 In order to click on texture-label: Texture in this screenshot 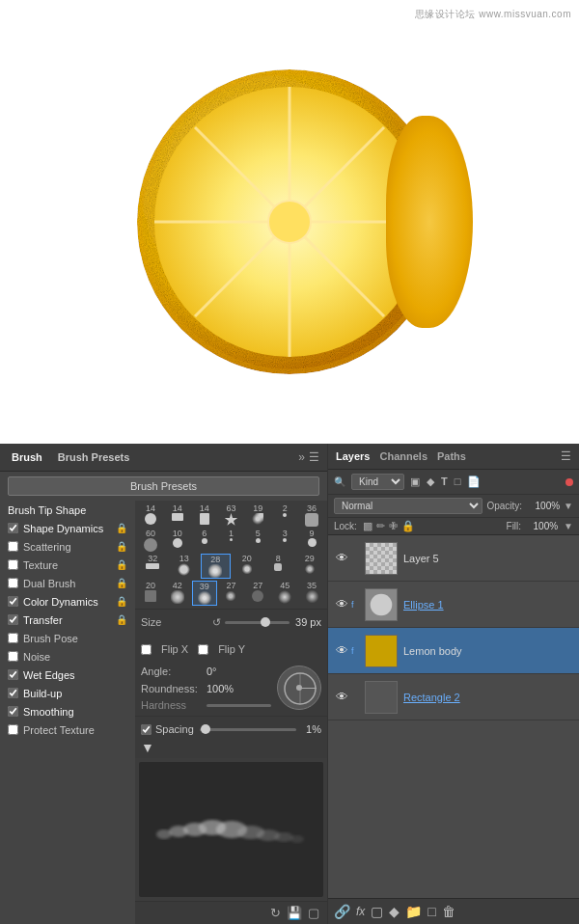, I will do `click(69, 565)`.